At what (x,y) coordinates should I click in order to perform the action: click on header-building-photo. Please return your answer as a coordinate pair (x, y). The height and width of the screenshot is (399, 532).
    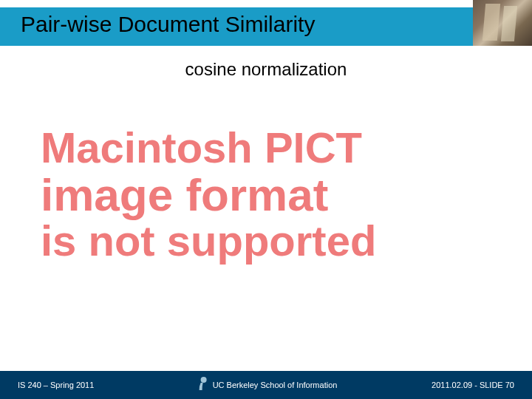
    Looking at the image, I should click on (502, 23).